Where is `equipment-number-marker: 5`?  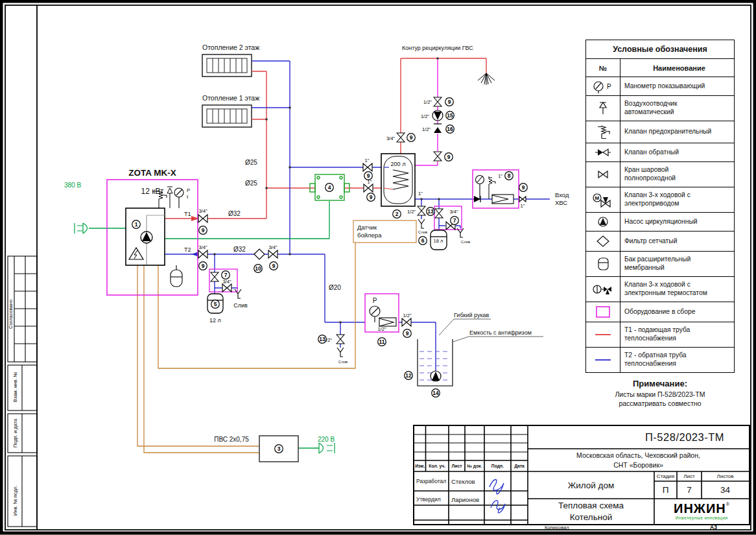 equipment-number-marker: 5 is located at coordinates (215, 305).